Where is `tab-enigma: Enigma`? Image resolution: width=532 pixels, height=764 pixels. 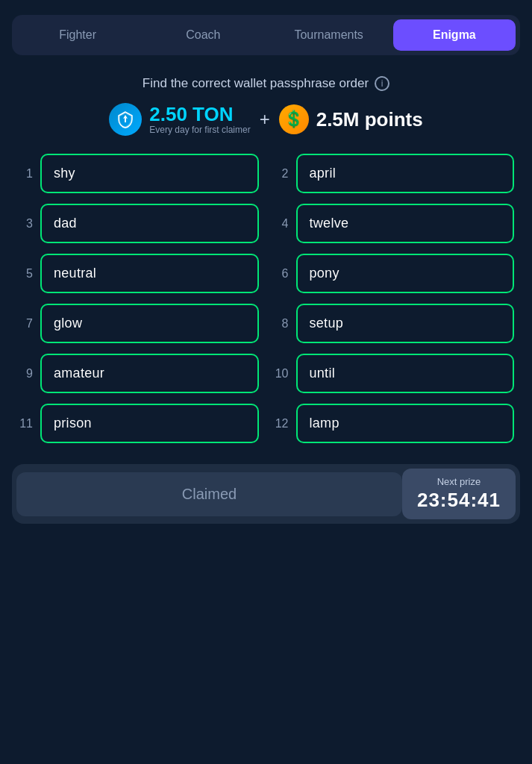
tab-enigma: Enigma is located at coordinates (454, 35).